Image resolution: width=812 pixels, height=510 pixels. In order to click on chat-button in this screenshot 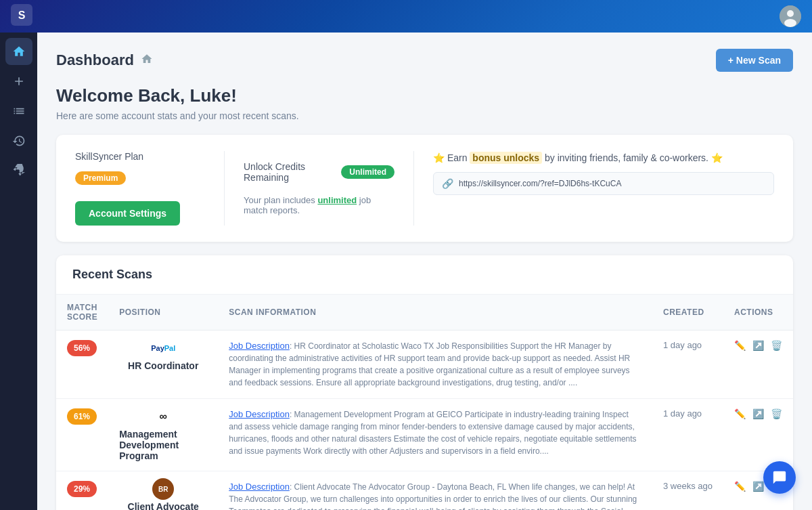, I will do `click(780, 477)`.